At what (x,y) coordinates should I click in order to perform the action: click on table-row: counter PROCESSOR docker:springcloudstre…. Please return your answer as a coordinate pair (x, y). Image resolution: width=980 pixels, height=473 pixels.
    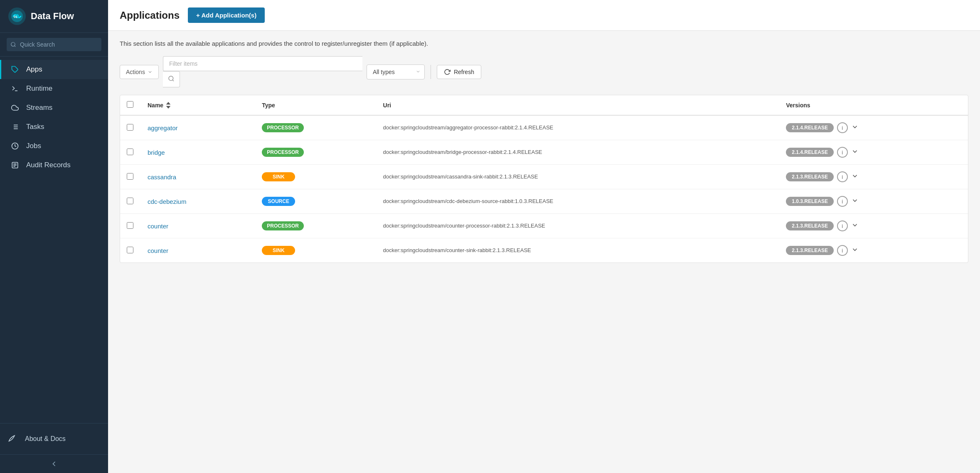
    Looking at the image, I should click on (544, 226).